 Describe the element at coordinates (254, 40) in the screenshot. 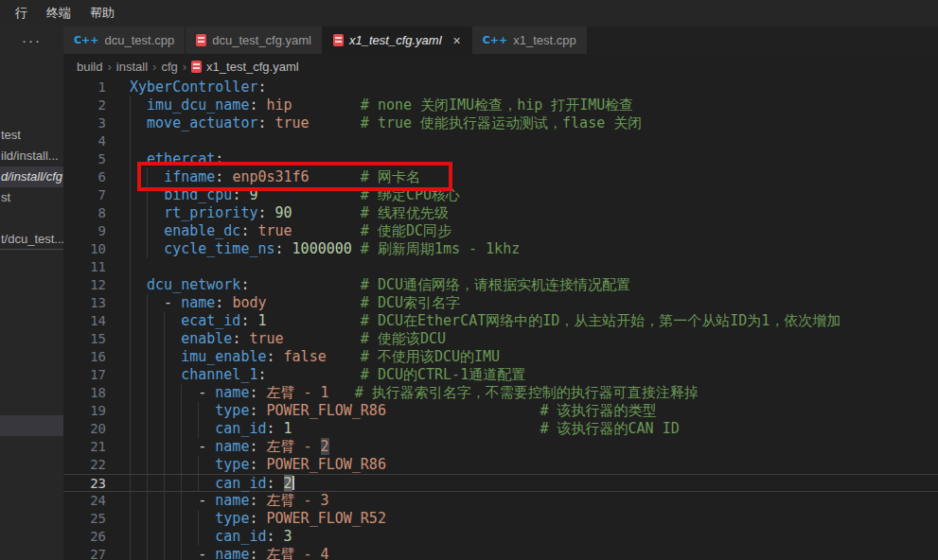

I see `tab-dcu_test_cfg.yaml: dcu_test_cfg.yaml` at that location.